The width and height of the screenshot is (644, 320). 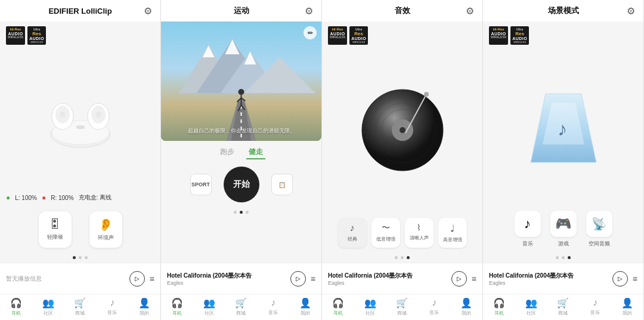 I want to click on play-button-3: ▷, so click(x=459, y=279).